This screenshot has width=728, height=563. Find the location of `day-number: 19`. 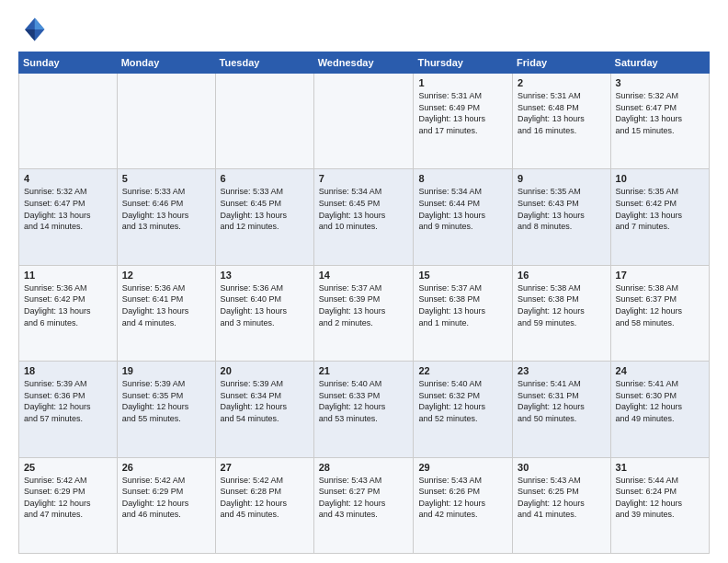

day-number: 19 is located at coordinates (166, 371).